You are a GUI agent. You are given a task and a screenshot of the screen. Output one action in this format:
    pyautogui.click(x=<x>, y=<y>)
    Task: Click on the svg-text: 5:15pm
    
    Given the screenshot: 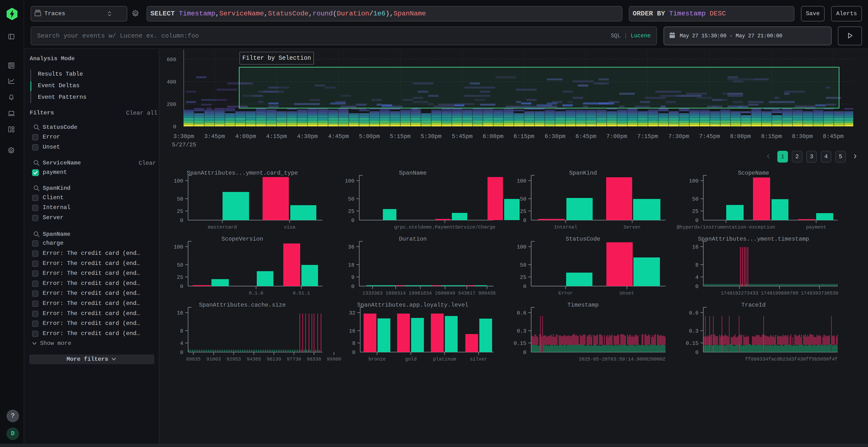 What is the action you would take?
    pyautogui.click(x=400, y=137)
    